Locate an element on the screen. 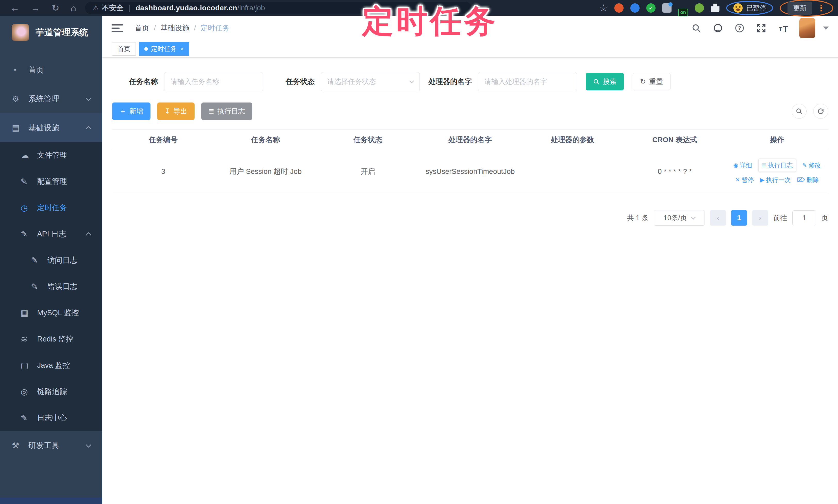  layers-icon: ≋ is located at coordinates (29, 339).